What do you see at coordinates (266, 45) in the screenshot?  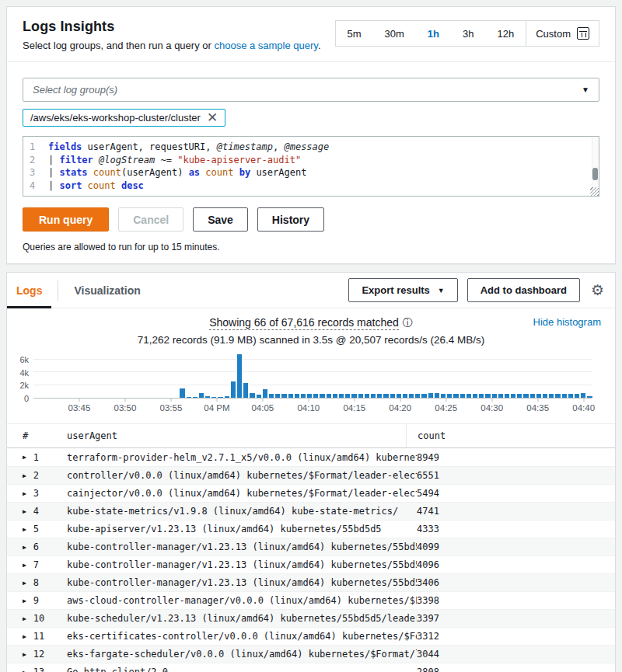 I see `sample-query-link: choose a sample query` at bounding box center [266, 45].